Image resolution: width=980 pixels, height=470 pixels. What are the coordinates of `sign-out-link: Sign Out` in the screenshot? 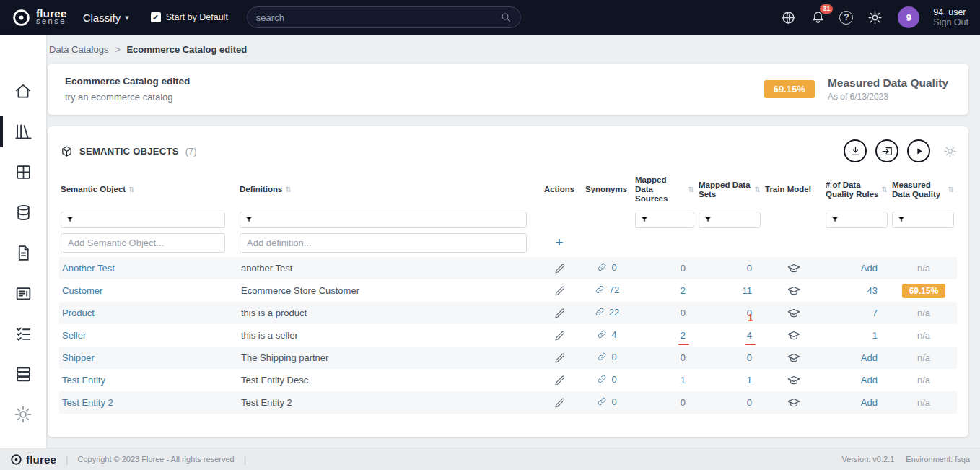 It's located at (951, 22).